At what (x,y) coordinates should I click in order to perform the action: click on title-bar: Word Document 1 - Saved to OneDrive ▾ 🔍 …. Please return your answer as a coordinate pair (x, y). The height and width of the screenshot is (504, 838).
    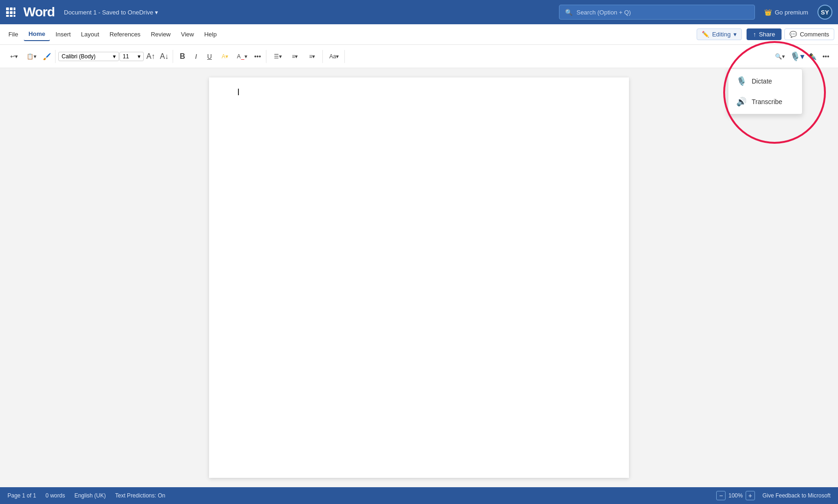
    Looking at the image, I should click on (419, 12).